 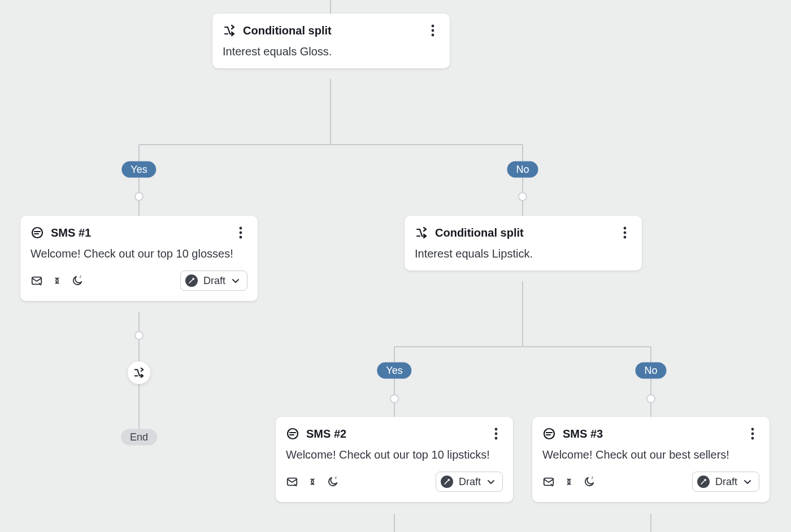 What do you see at coordinates (331, 41) in the screenshot?
I see `conditional-split-card: Conditional split Interest equals Gloss.` at bounding box center [331, 41].